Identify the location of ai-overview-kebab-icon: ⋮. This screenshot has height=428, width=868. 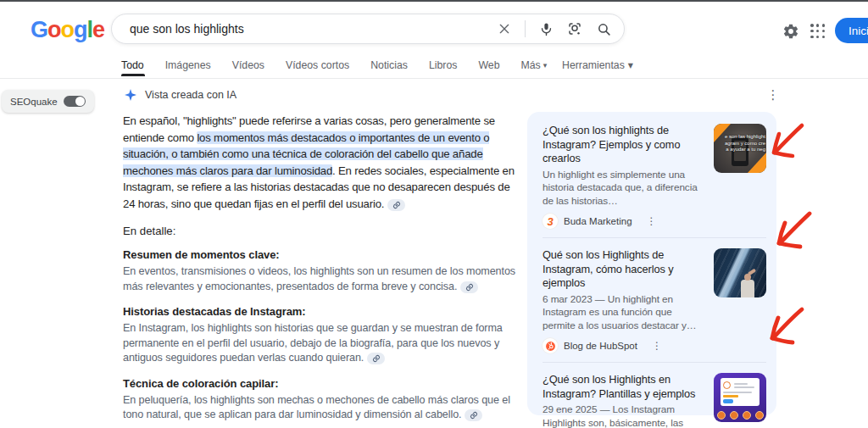
(773, 95).